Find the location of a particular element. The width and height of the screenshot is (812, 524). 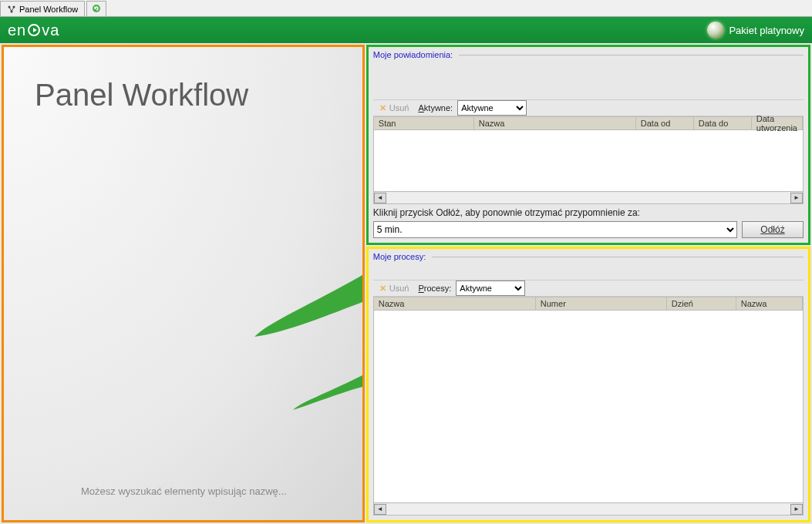

header-bar: en va Pakiet platynowy is located at coordinates (406, 30).